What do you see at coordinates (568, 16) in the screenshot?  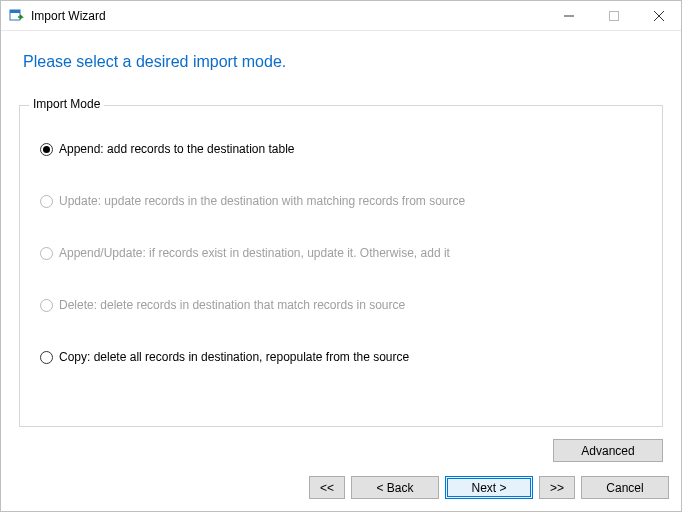 I see `minimize-button` at bounding box center [568, 16].